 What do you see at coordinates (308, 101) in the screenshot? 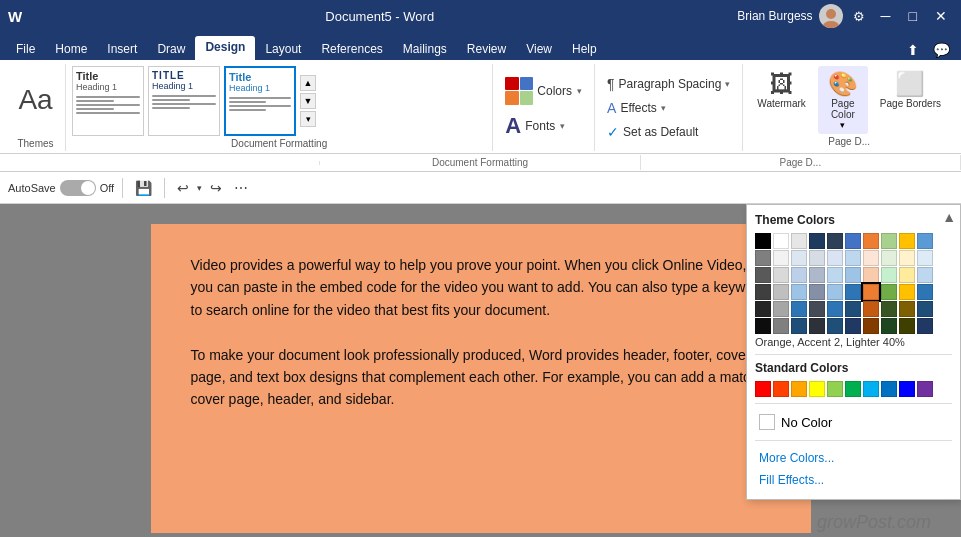
I see `scroll-down-arrow: ▼` at bounding box center [308, 101].